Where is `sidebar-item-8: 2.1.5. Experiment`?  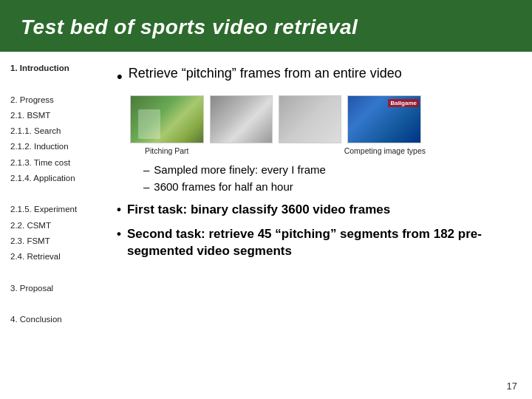
sidebar-item-8: 2.1.5. Experiment is located at coordinates (53, 210).